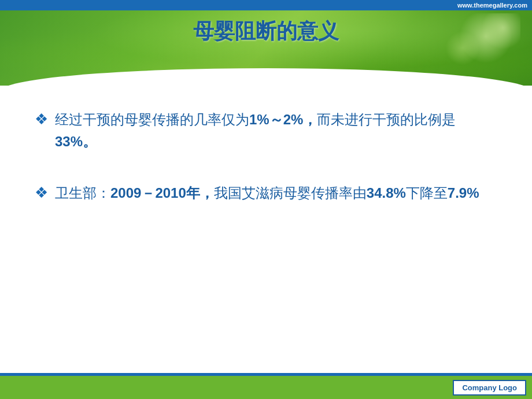 Image resolution: width=532 pixels, height=399 pixels. Describe the element at coordinates (493, 5) in the screenshot. I see `website-url: www.themegallery.com` at that location.